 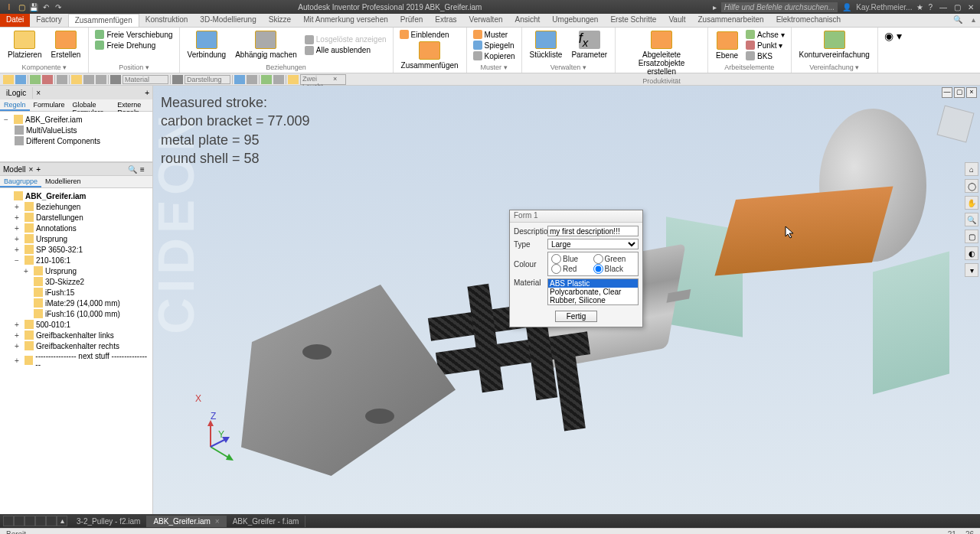 What do you see at coordinates (145, 170) in the screenshot?
I see `model-menu-icon: ≡` at bounding box center [145, 170].